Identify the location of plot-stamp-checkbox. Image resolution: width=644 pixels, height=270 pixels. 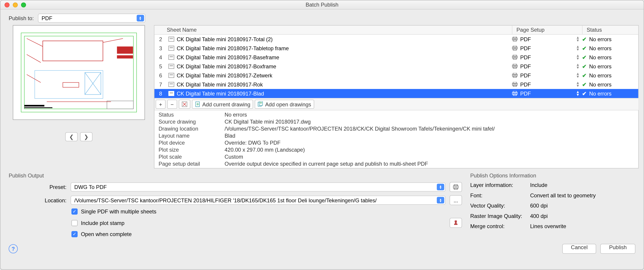
(74, 223).